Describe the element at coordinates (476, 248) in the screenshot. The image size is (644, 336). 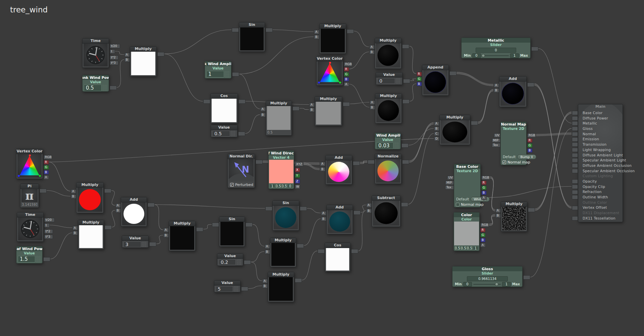
I see `component-field-3: 1` at that location.